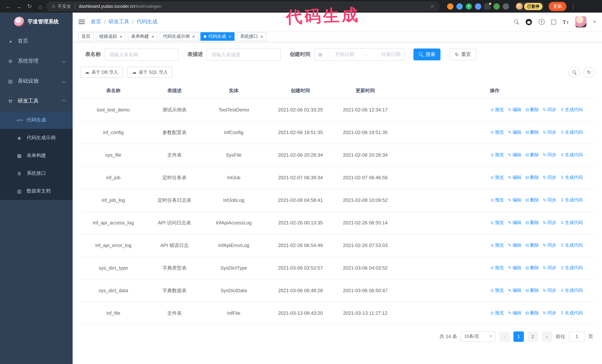 The width and height of the screenshot is (602, 364). Describe the element at coordinates (487, 6) in the screenshot. I see `extension-dark-icon` at that location.